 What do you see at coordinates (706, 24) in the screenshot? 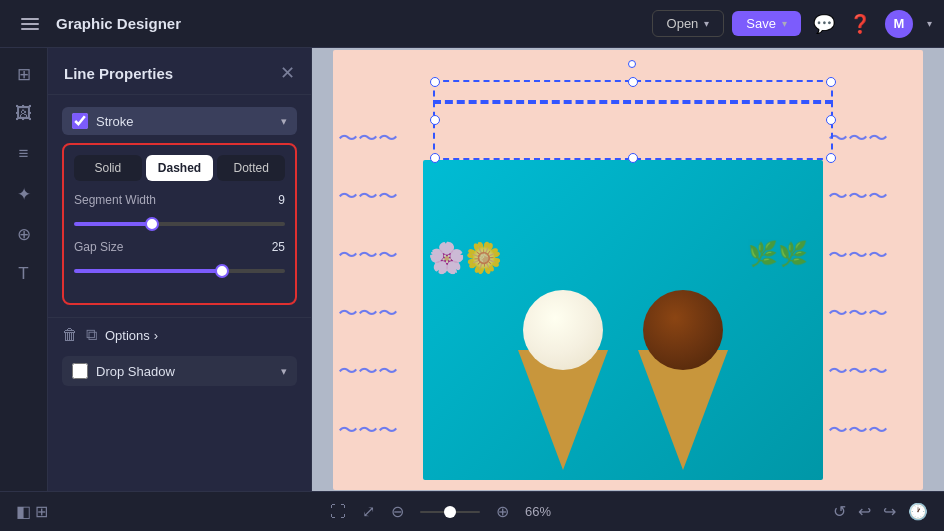
I see `open-chevron-icon: ▾` at bounding box center [706, 24].